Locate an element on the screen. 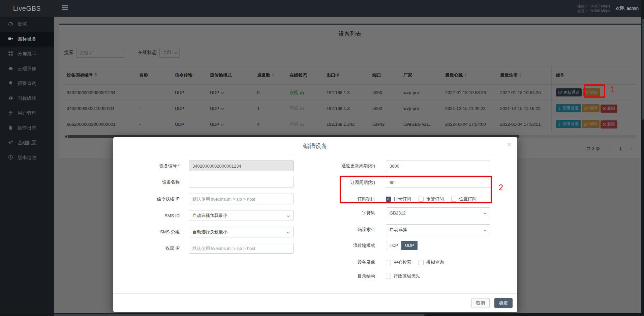 This screenshot has height=316, width=644. info-icon is located at coordinates (11, 158).